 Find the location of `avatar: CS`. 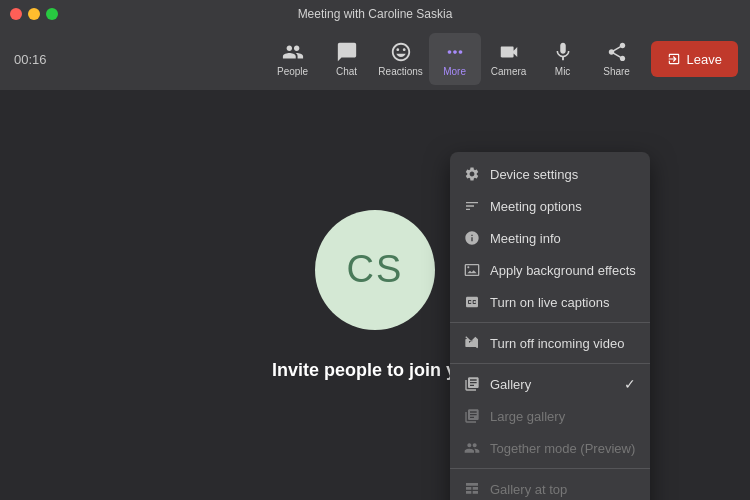

avatar: CS is located at coordinates (375, 270).